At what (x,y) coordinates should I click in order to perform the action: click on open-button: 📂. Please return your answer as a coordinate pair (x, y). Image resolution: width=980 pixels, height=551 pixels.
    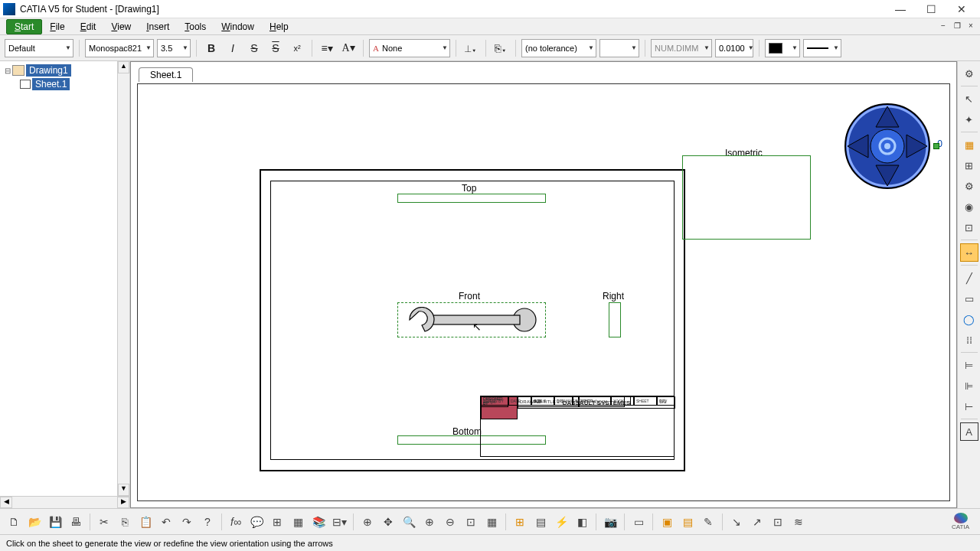
    Looking at the image, I should click on (34, 522).